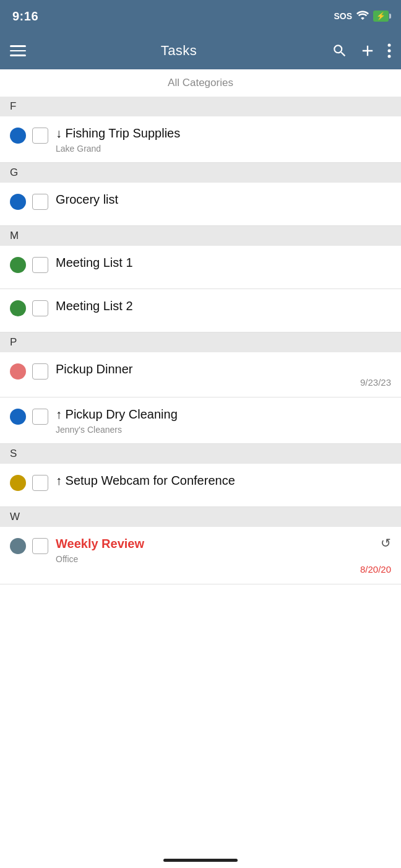  What do you see at coordinates (223, 263) in the screenshot?
I see `task-content: Meeting List 1` at bounding box center [223, 263].